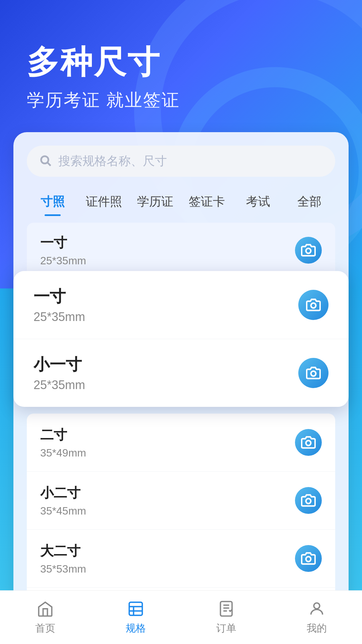 This screenshot has width=362, height=644. What do you see at coordinates (136, 629) in the screenshot?
I see `nav-guige-label: 规格` at bounding box center [136, 629].